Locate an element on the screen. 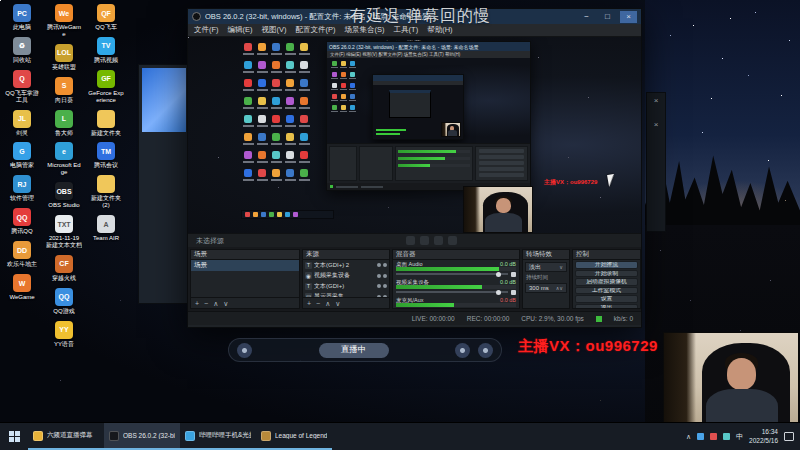  desktop-icon: TM腾讯会议 is located at coordinates (106, 156).